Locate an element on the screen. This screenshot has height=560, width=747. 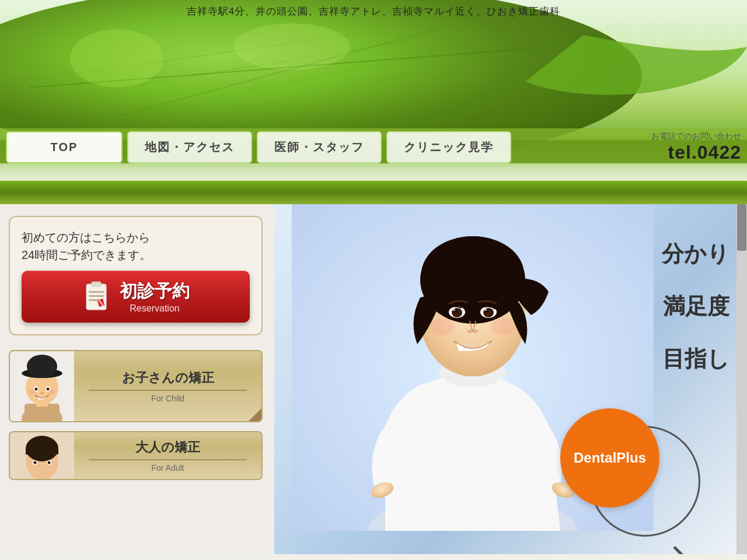
dental-plus-circle: DentalPlus is located at coordinates (610, 458).